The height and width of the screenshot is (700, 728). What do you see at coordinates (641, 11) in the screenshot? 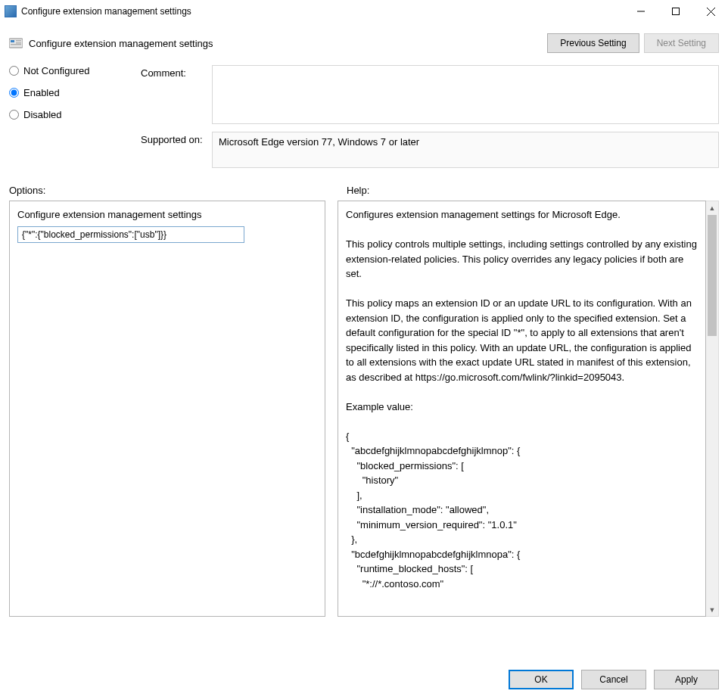
I see `minimize-button` at bounding box center [641, 11].